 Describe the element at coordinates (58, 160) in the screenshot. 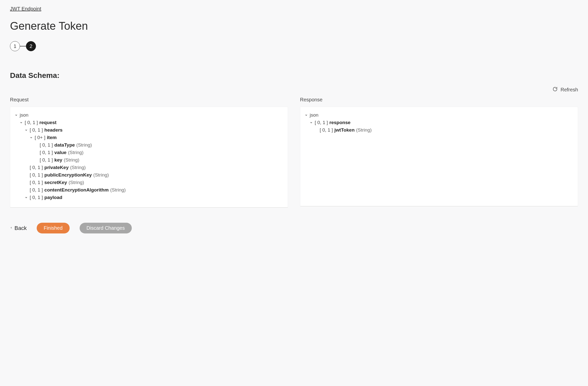

I see `tree-node-label: key` at that location.